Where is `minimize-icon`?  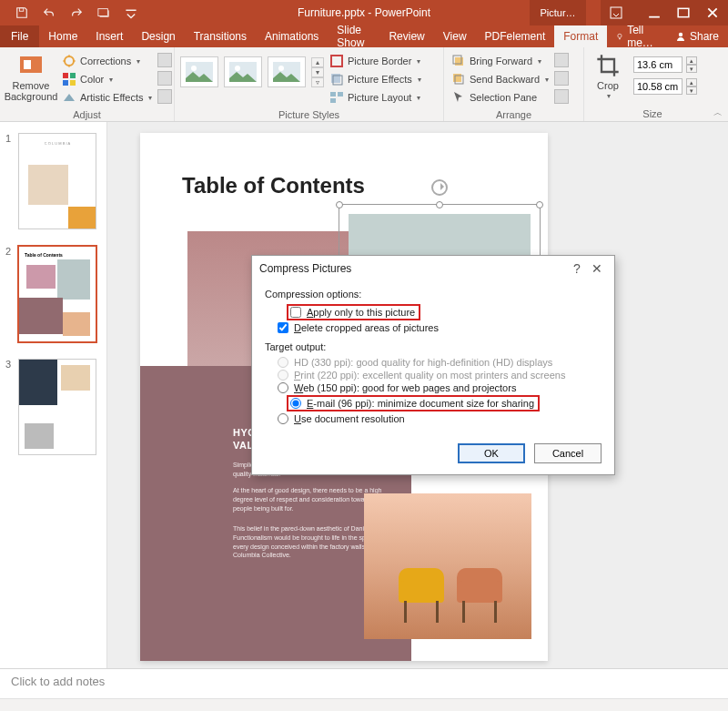 minimize-icon is located at coordinates (654, 13).